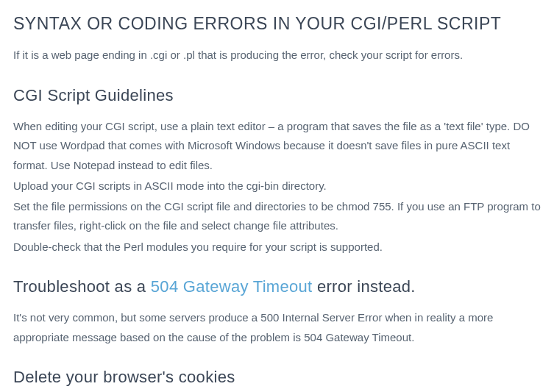  What do you see at coordinates (277, 55) in the screenshot?
I see `intro-text: If it is a web page ending in .cgi or .p…` at bounding box center [277, 55].